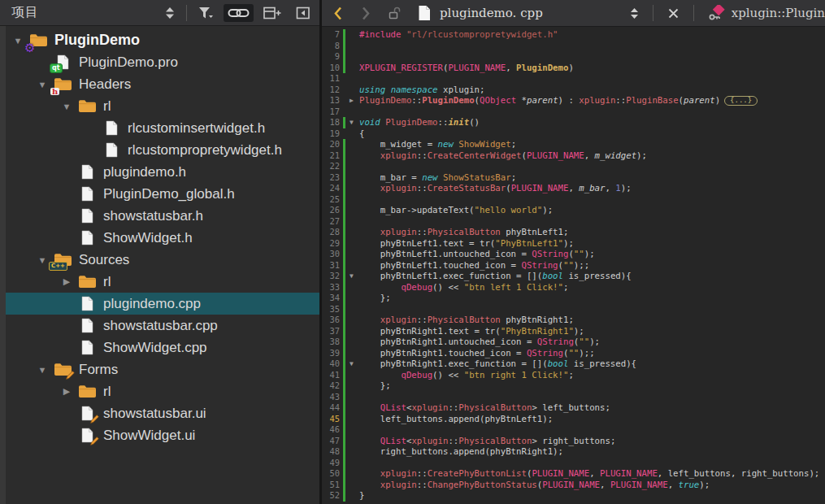 The width and height of the screenshot is (825, 504). I want to click on tree-item: rlcustompropretywidget.h, so click(159, 150).